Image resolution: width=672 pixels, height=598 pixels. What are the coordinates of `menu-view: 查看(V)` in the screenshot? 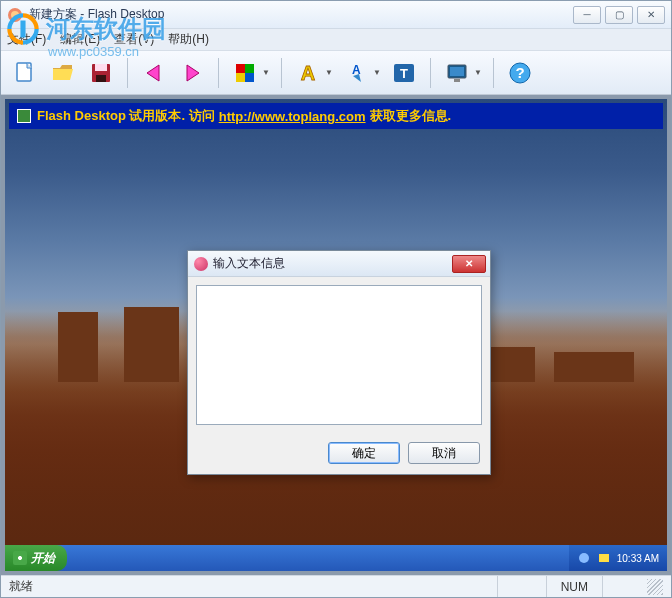 It's located at (134, 40).